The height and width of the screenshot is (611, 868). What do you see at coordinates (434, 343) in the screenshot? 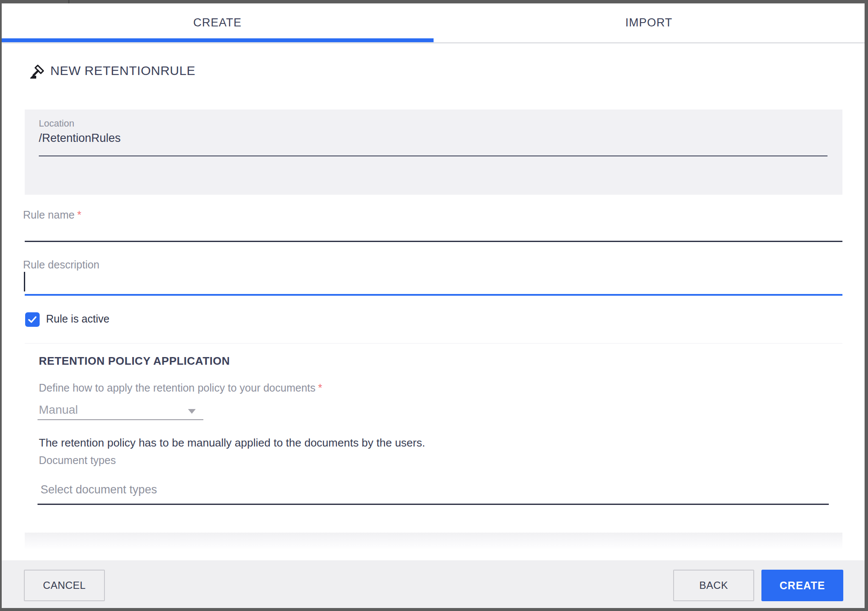
I see `divider` at bounding box center [434, 343].